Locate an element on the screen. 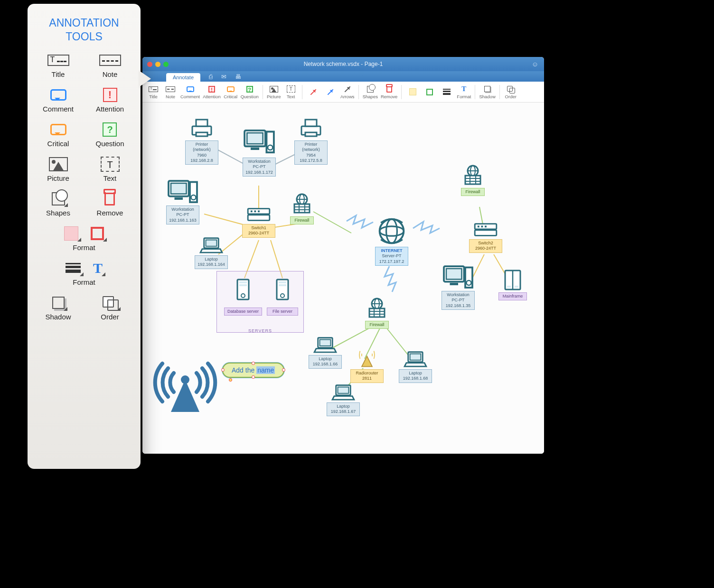  radio-icon is located at coordinates (367, 359).